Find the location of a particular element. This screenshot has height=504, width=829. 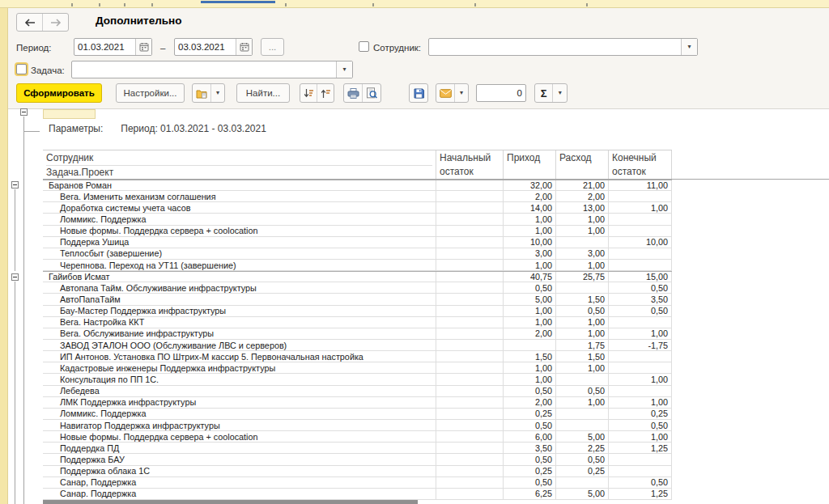

table-row: Поддержка БАУ0,500,50 is located at coordinates (358, 460).